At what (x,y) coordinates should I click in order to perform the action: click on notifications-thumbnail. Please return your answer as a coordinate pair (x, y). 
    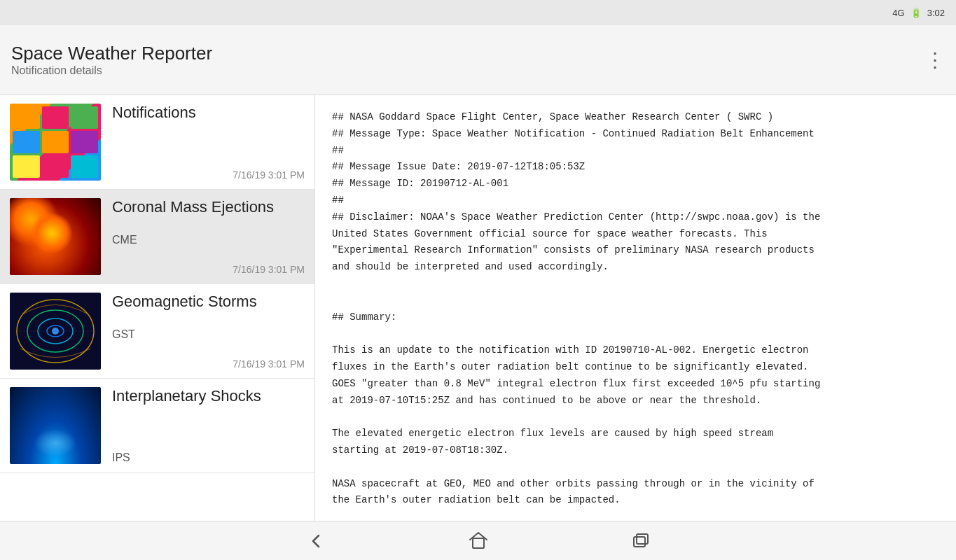
    Looking at the image, I should click on (55, 142).